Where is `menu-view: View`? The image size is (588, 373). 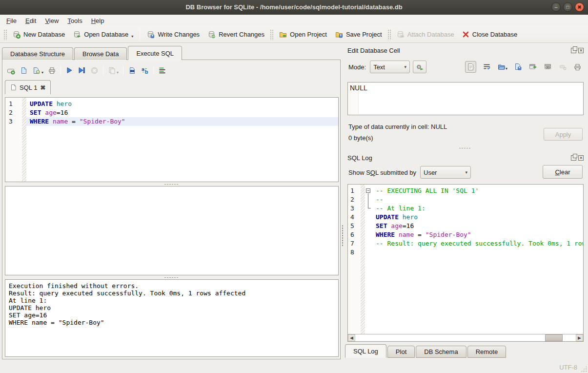
menu-view: View is located at coordinates (52, 21).